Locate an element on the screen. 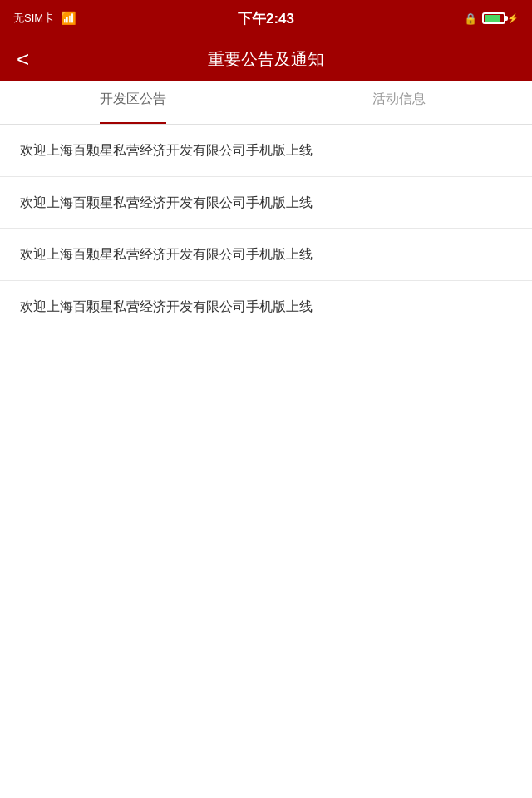  wifi-icon: 📶 is located at coordinates (68, 18).